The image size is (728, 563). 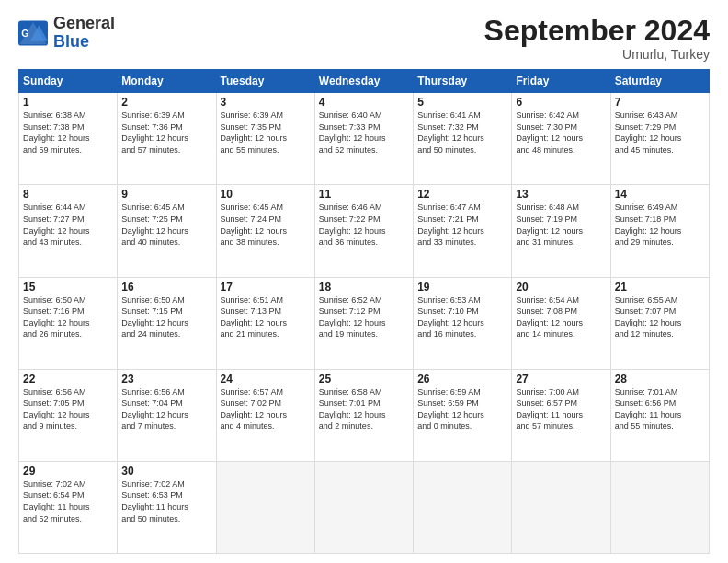 What do you see at coordinates (167, 81) in the screenshot?
I see `col-monday: Monday` at bounding box center [167, 81].